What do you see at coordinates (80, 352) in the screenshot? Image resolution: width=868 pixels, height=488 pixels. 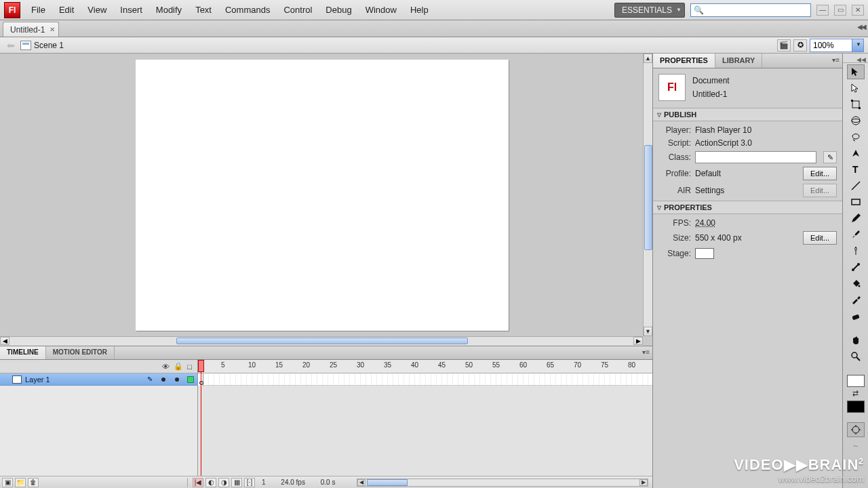 I see `tab-motion-editor: MOTION EDITOR` at bounding box center [80, 352].